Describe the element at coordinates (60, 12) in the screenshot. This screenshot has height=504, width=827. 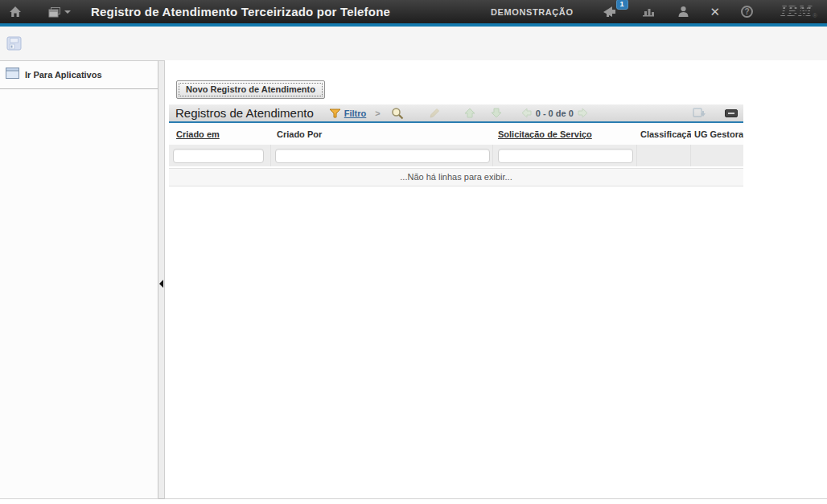
I see `start-center-menu-icon` at that location.